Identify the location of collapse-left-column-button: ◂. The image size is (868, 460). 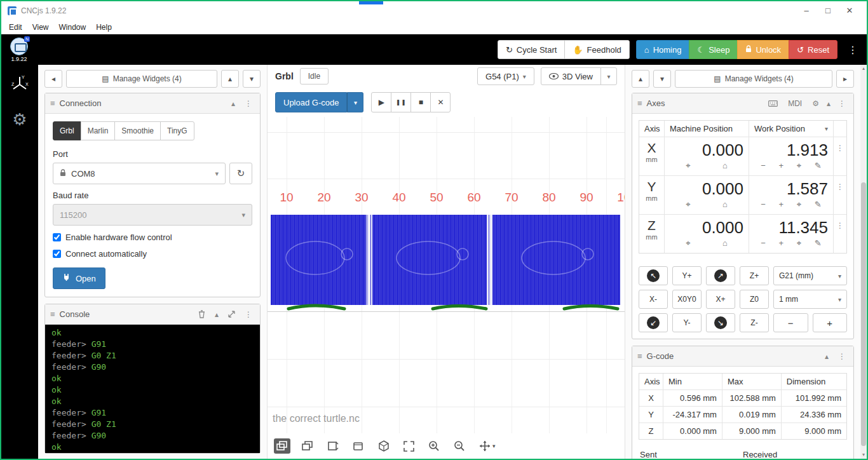
(53, 79).